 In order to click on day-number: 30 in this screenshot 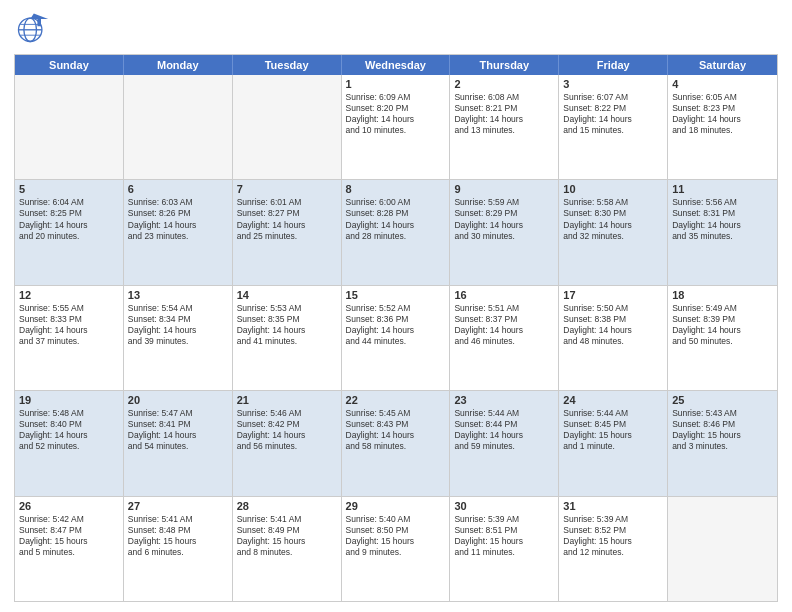, I will do `click(504, 506)`.